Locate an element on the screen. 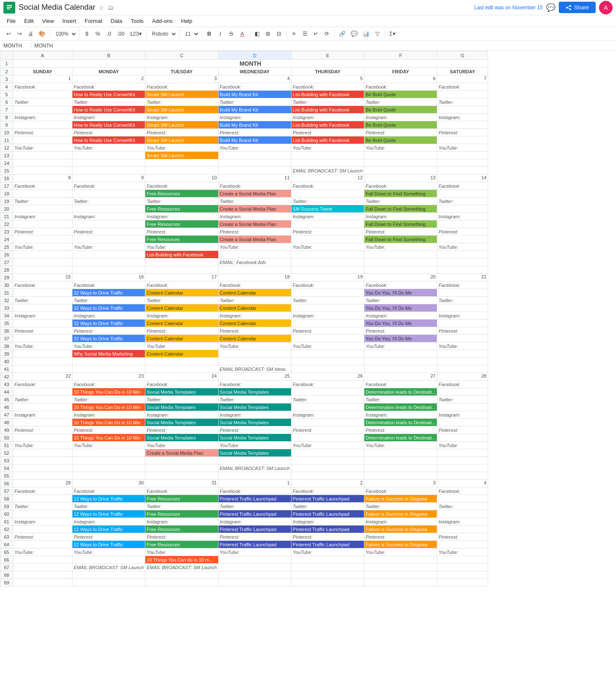 The image size is (616, 687). cell-53e is located at coordinates (327, 461).